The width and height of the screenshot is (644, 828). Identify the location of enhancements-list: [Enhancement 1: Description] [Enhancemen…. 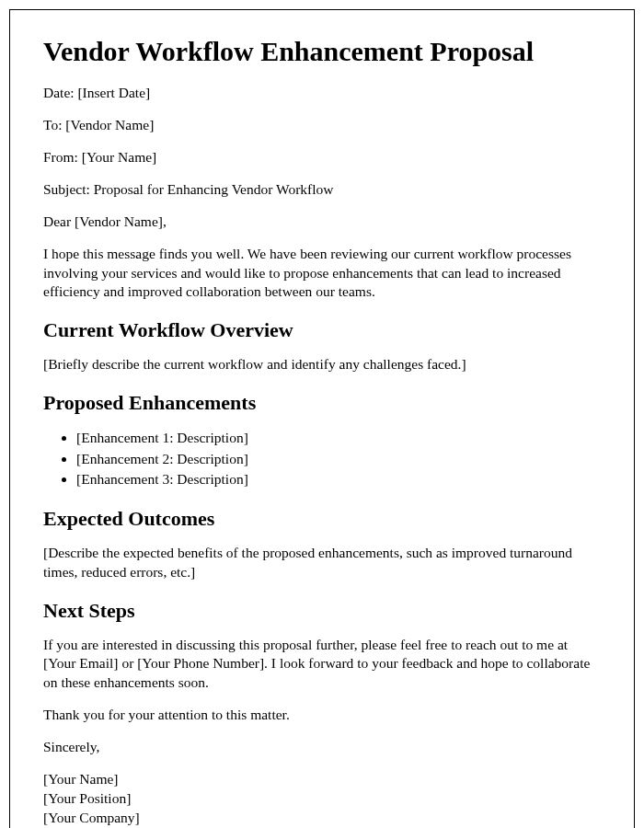
(339, 458).